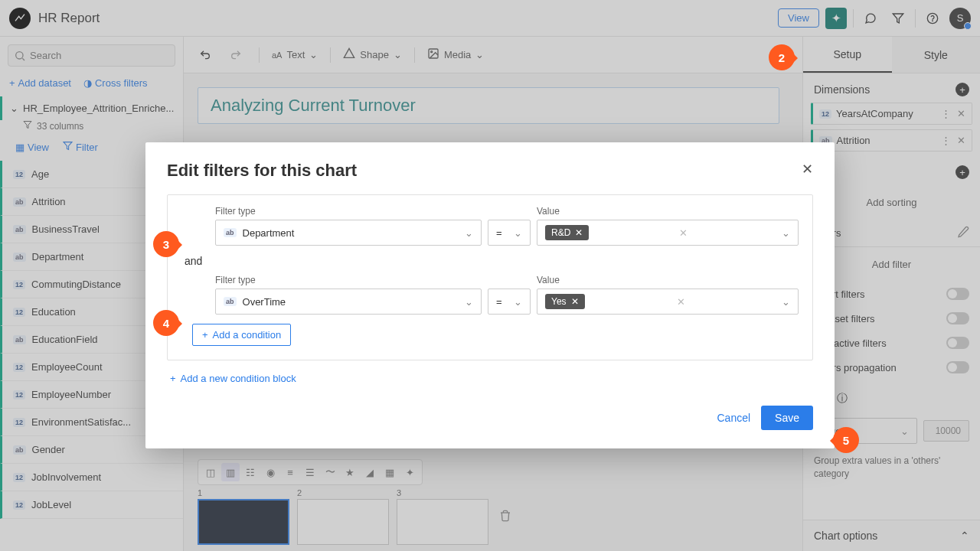  Describe the element at coordinates (509, 233) in the screenshot. I see `filter-operator-dropdown-1: =⌄` at that location.